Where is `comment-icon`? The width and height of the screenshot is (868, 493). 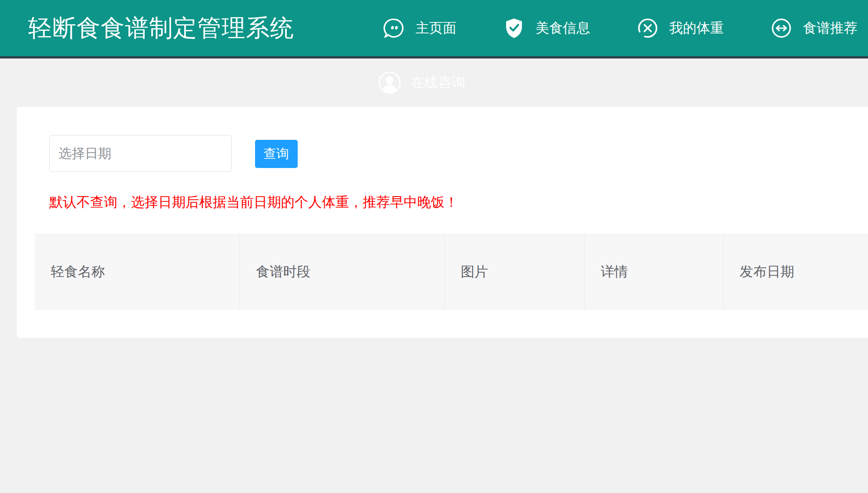 comment-icon is located at coordinates (394, 28).